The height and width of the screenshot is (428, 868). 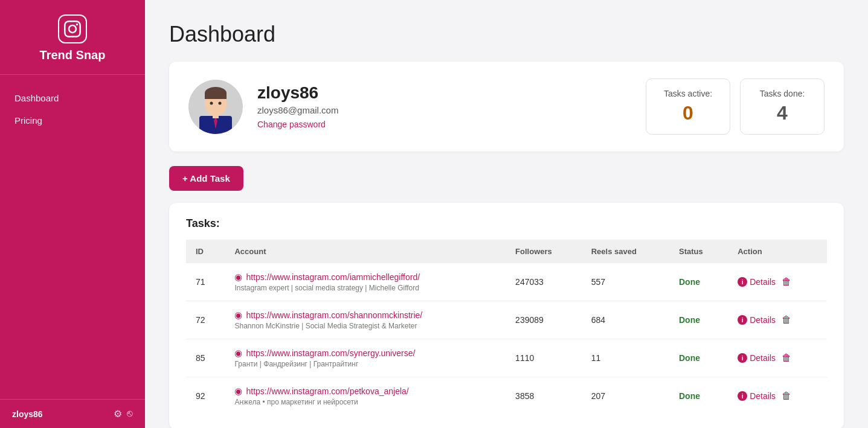 What do you see at coordinates (626, 320) in the screenshot?
I see `row-reels: 684` at bounding box center [626, 320].